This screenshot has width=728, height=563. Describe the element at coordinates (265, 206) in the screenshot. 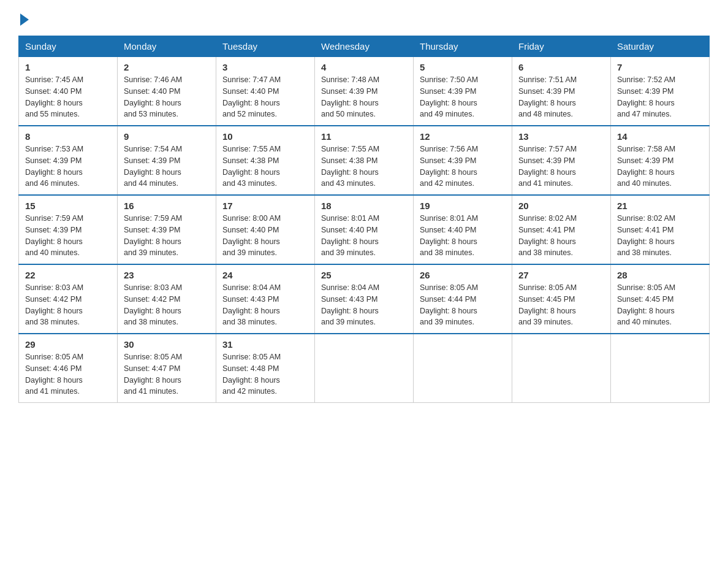

I see `day-number: 17` at that location.